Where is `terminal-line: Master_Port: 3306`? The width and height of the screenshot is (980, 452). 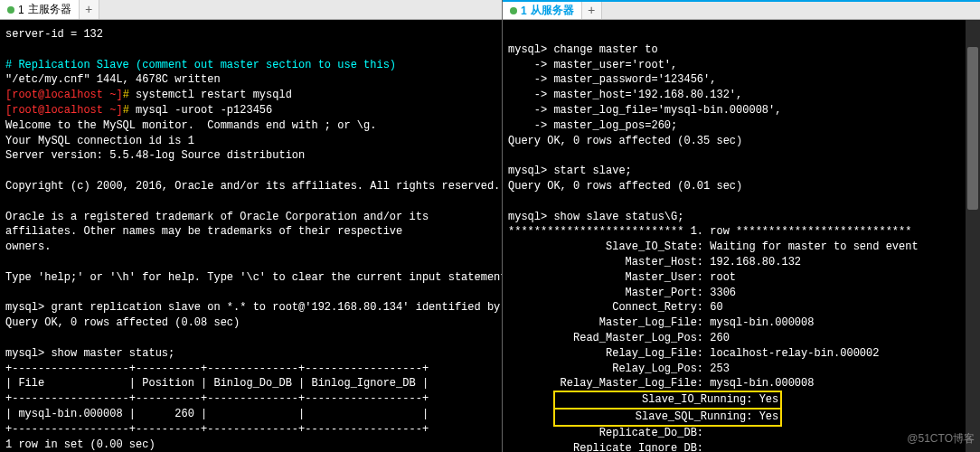
terminal-line: Master_Port: 3306 is located at coordinates (734, 293).